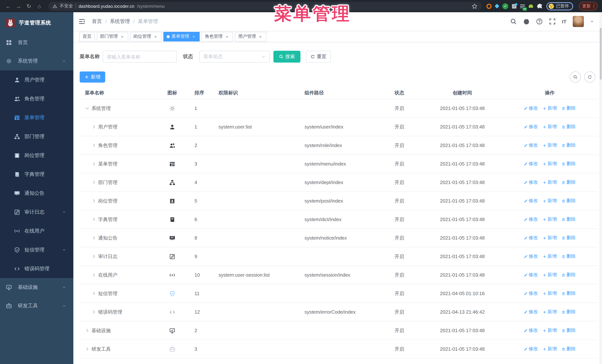 This screenshot has width=602, height=364. What do you see at coordinates (37, 99) in the screenshot?
I see `sidebar-item: 角色管理` at bounding box center [37, 99].